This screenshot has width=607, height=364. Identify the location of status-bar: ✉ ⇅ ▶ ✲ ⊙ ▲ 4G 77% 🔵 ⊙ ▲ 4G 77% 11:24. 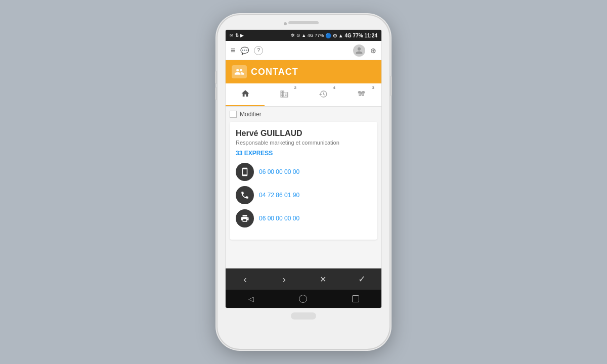
(304, 35).